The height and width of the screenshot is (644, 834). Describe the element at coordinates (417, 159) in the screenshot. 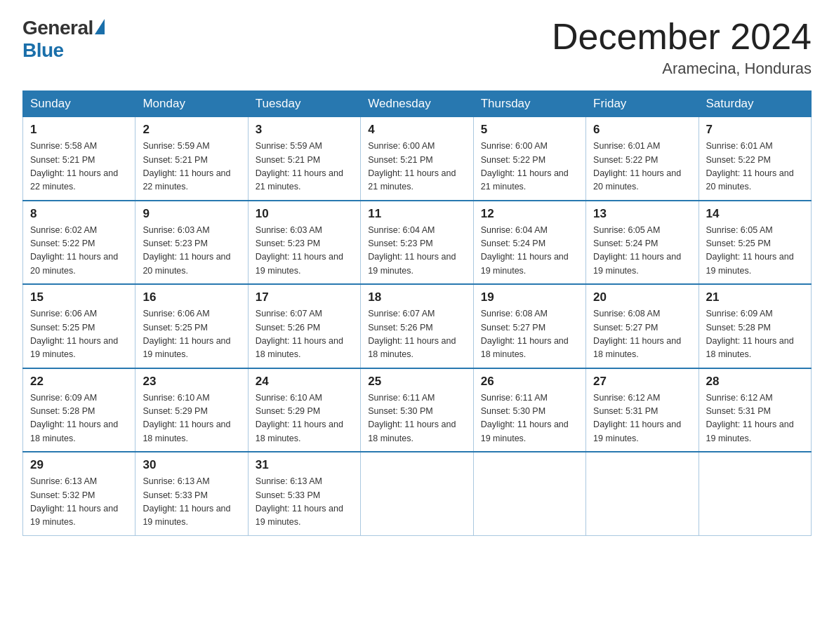

I see `calendar-cell: 4 Sunrise: 6:00 AMSunset: 5:21 PMDayligh…` at that location.